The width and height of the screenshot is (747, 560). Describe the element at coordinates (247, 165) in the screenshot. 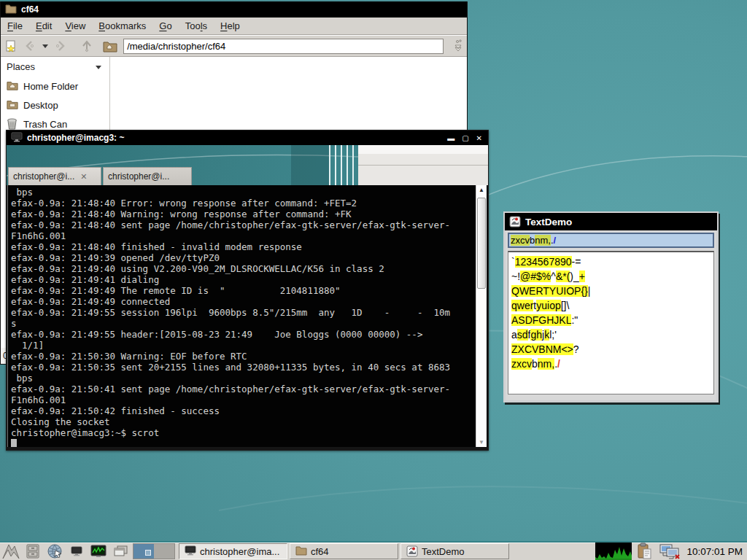

I see `terminal-menubar-transparent: christopher@i...✕christopher@i...` at that location.